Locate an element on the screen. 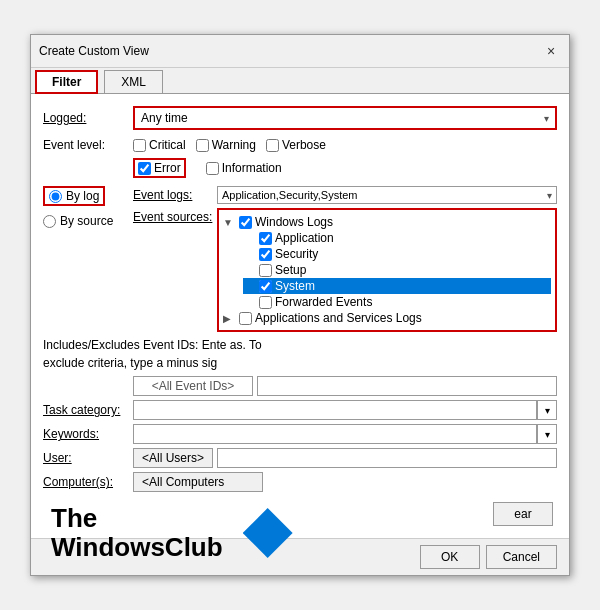 Image resolution: width=600 pixels, height=610 pixels. logged-arrow-icon: ▾ is located at coordinates (546, 118).